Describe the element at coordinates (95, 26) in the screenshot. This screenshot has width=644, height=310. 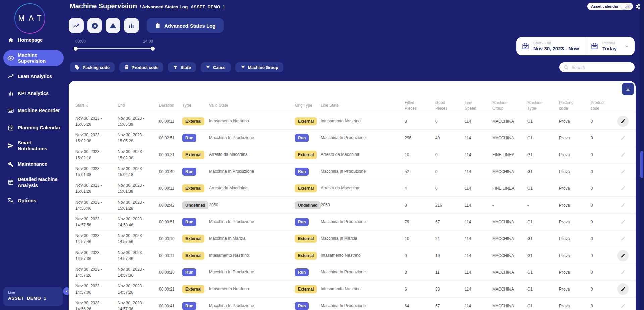
I see `stops-view-button` at that location.